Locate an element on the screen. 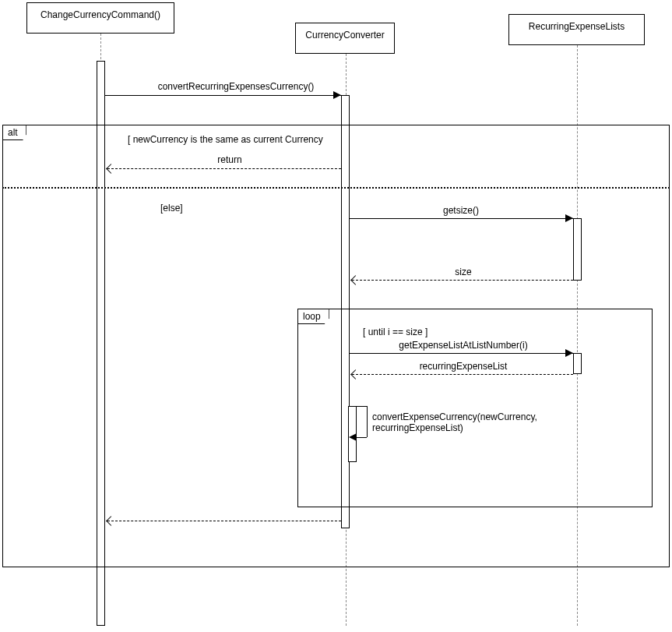  msg-size: size is located at coordinates (463, 272).